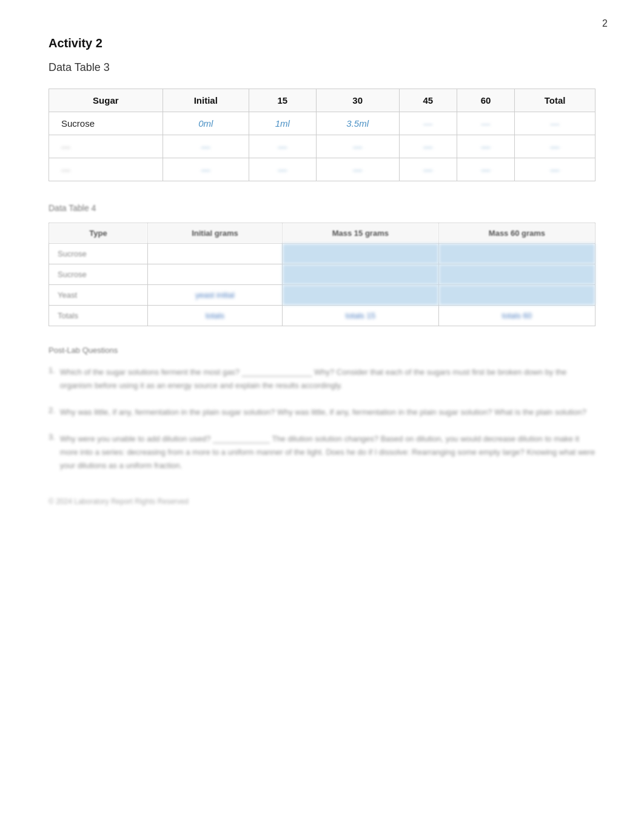 This screenshot has width=644, height=835. What do you see at coordinates (98, 233) in the screenshot?
I see `t4-col-type: Type` at bounding box center [98, 233].